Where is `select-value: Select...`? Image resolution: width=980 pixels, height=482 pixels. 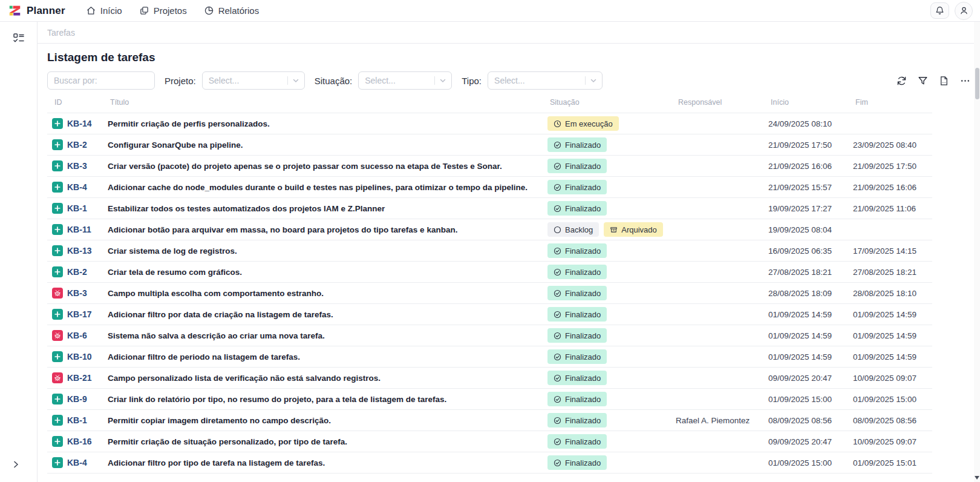
select-value: Select... is located at coordinates (246, 81).